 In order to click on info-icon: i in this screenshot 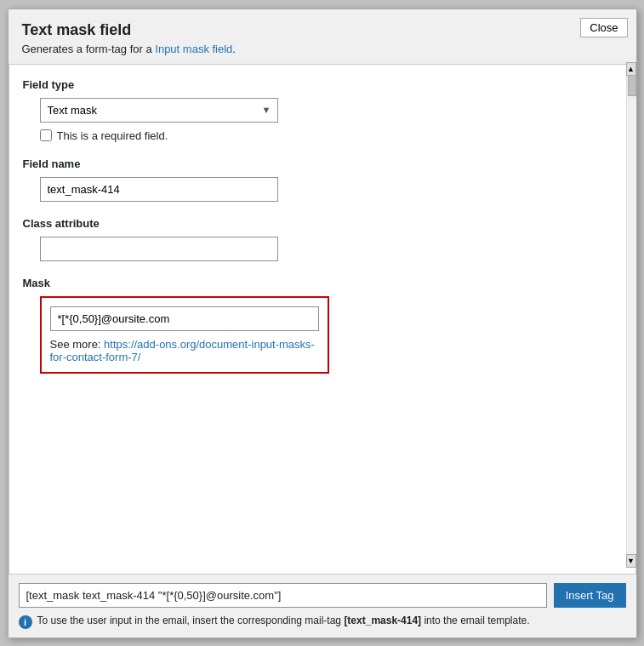, I will do `click(26, 622)`.